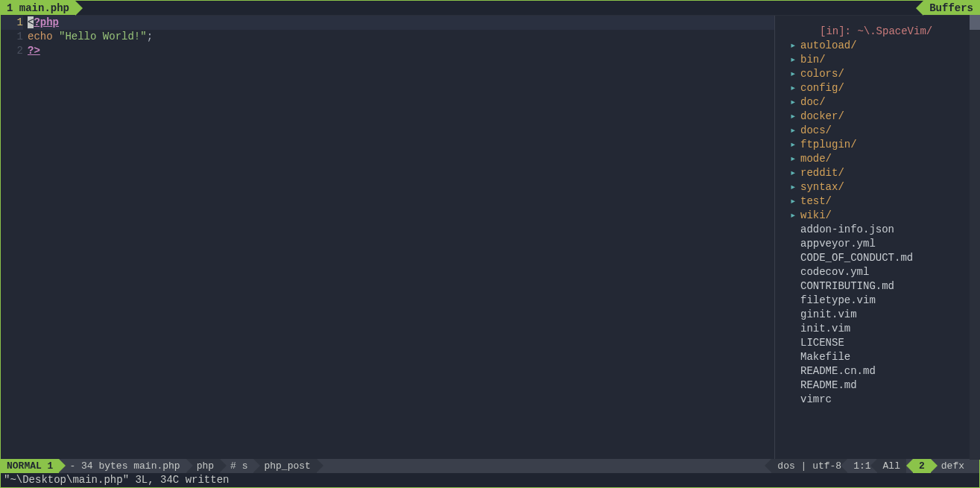  I want to click on folder-name: docs/, so click(816, 131).